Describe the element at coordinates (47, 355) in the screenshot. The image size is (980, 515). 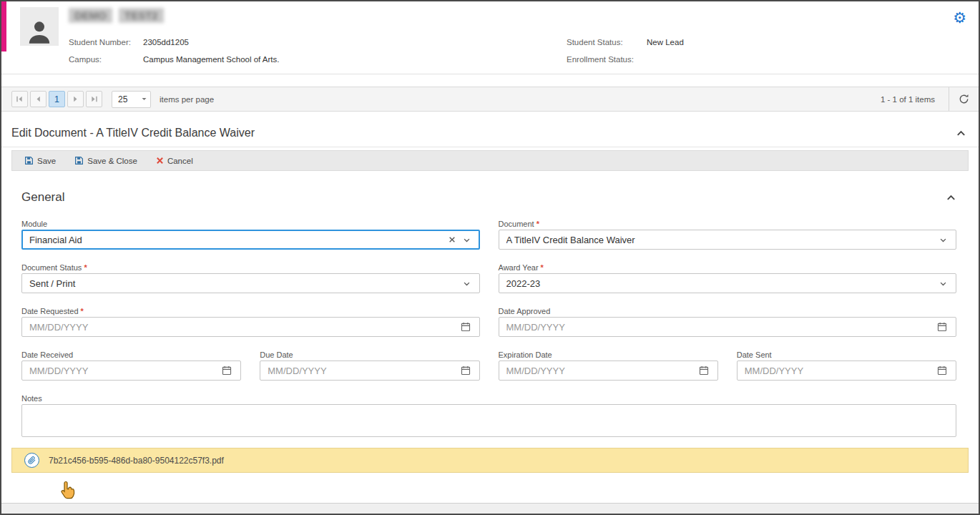
I see `date-received-label: Date Received` at that location.